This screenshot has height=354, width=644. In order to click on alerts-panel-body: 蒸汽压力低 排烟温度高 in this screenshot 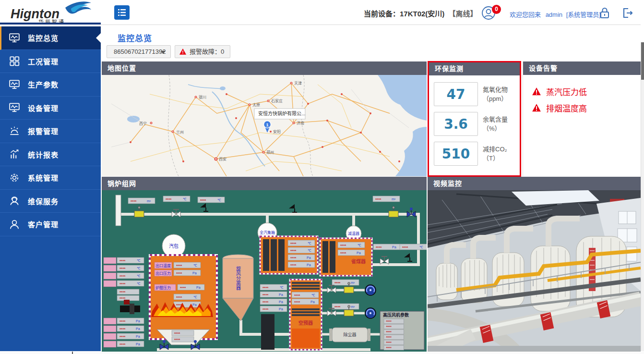, I will do `click(582, 126)`.